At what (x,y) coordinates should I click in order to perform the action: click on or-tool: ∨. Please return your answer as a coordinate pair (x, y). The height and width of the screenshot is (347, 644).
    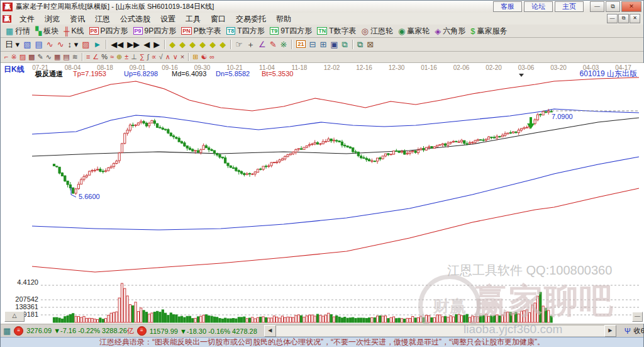
    Looking at the image, I should click on (175, 57).